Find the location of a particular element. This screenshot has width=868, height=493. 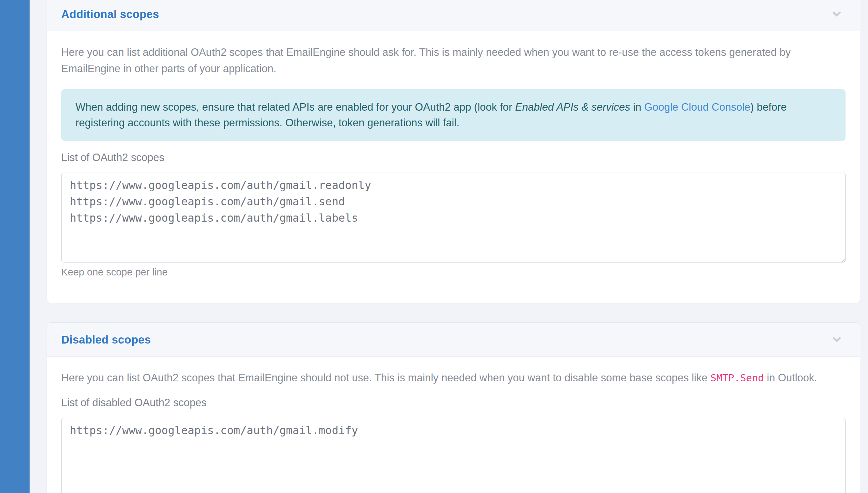

additional-scopes-title: Additional scopes is located at coordinates (110, 14).